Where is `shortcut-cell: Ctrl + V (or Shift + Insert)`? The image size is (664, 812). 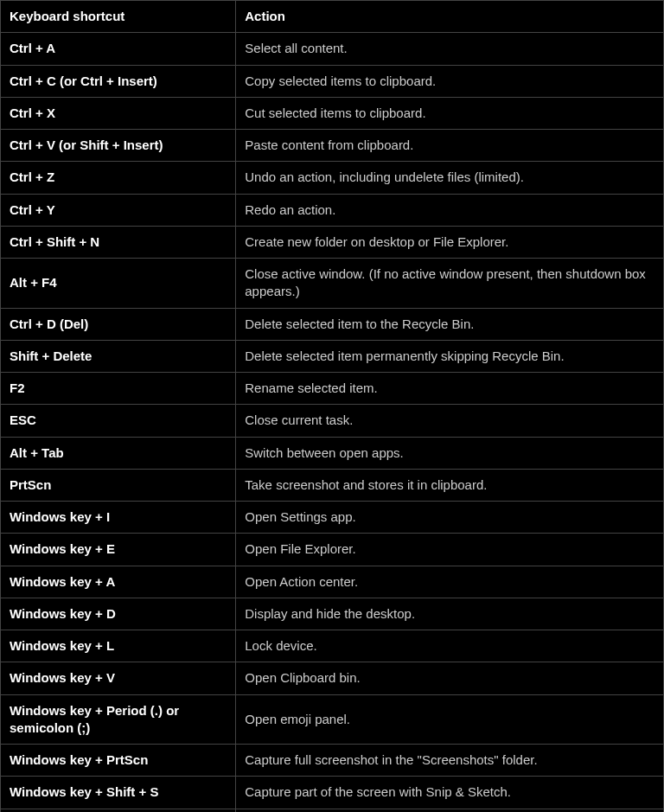
shortcut-cell: Ctrl + V (or Shift + Insert) is located at coordinates (118, 145).